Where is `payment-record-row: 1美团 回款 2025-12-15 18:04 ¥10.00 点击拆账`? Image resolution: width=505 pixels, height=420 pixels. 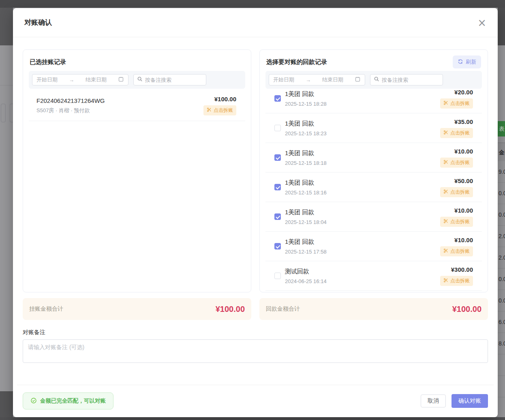
payment-record-row: 1美团 回款 2025-12-15 18:04 ¥10.00 点击拆账 is located at coordinates (374, 217).